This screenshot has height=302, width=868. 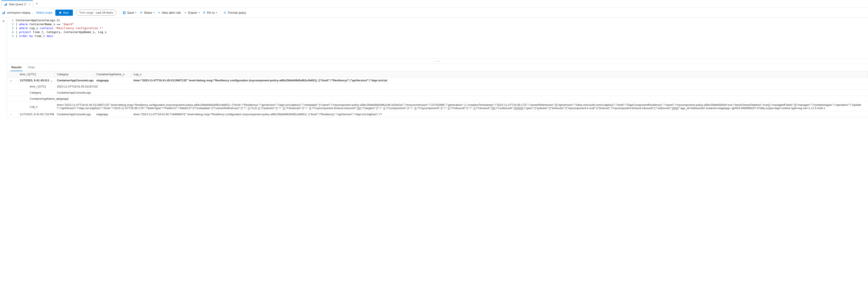 What do you see at coordinates (442, 28) in the screenshot?
I see `code-area: ContainerAppConsoleLogs_CL | where Conta…` at bounding box center [442, 28].